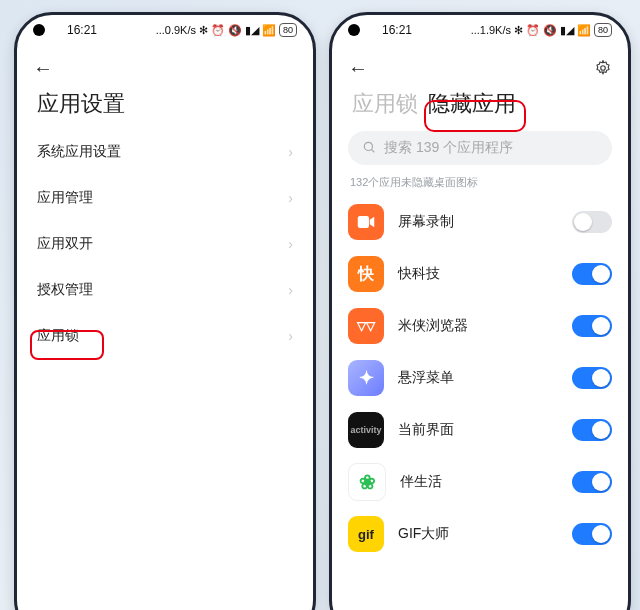 The width and height of the screenshot is (640, 610). What do you see at coordinates (448, 148) in the screenshot?
I see `search-placeholder: 搜索 139 个应用程序` at bounding box center [448, 148].